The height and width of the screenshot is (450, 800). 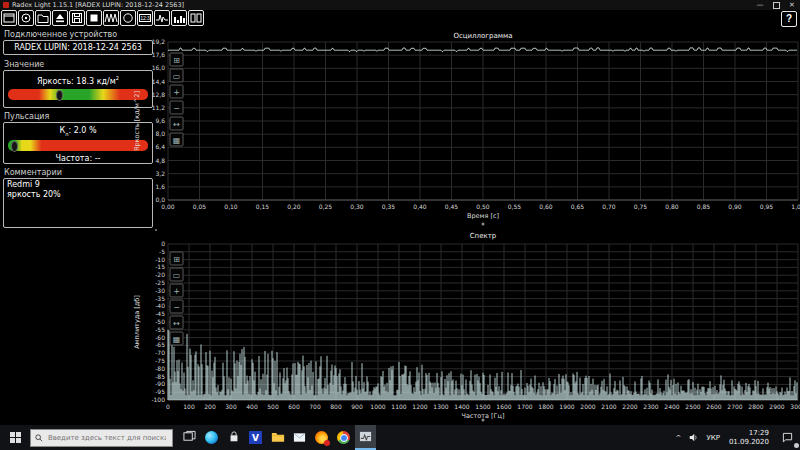 What do you see at coordinates (256, 438) in the screenshot?
I see `v-app-icon: V` at bounding box center [256, 438].